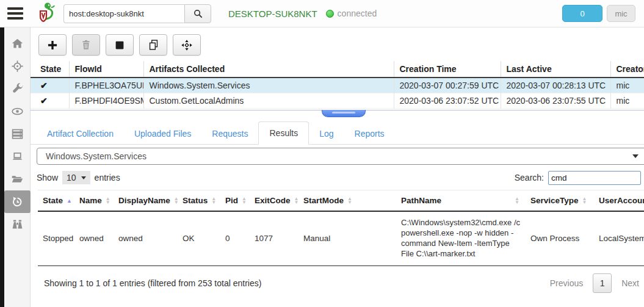 This screenshot has height=307, width=644. Describe the element at coordinates (595, 178) in the screenshot. I see `table-search-input` at that location.